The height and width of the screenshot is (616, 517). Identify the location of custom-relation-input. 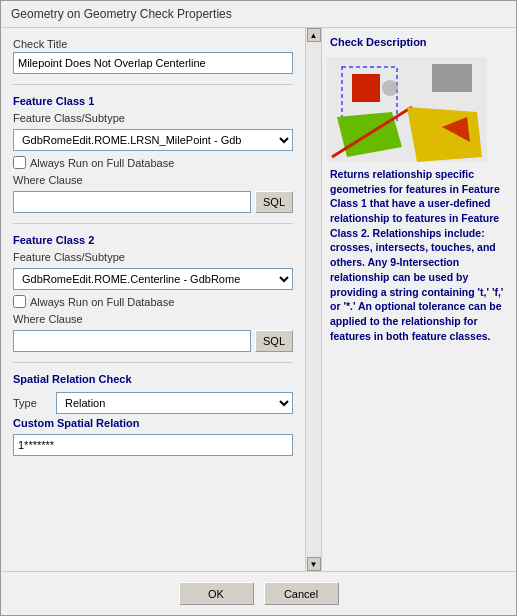
(153, 445).